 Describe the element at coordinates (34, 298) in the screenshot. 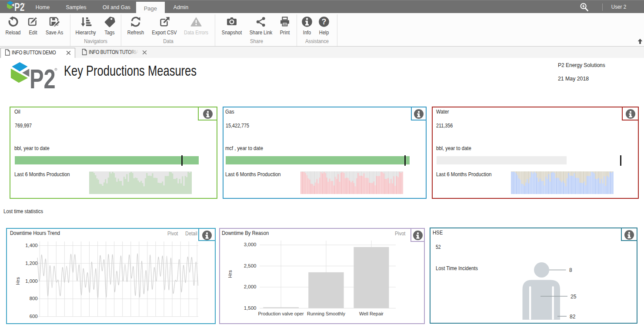

I see `svg-text: 800` at that location.